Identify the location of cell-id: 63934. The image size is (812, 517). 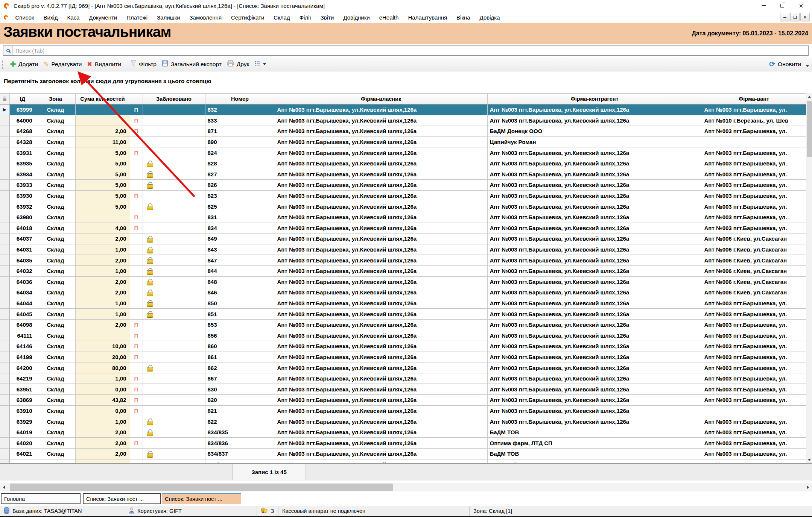
(23, 174).